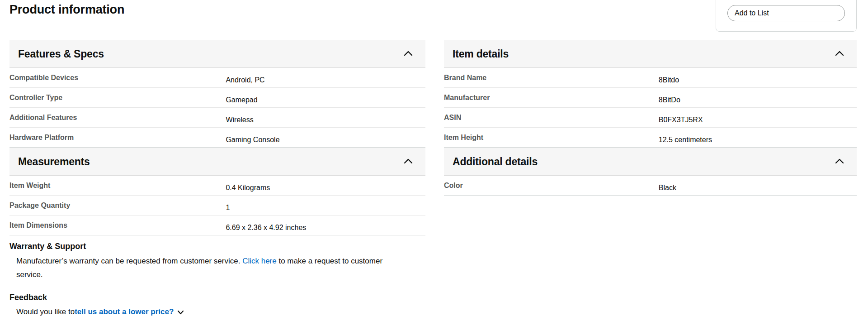 The height and width of the screenshot is (316, 868). Describe the element at coordinates (552, 118) in the screenshot. I see `spec-label: ASIN` at that location.